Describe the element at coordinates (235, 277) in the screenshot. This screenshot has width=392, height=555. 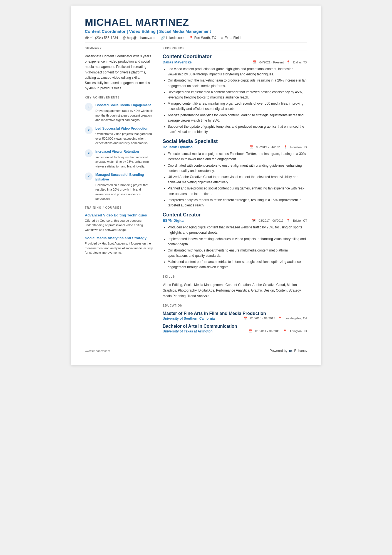
I see `skills-section-title: SKILLS` at that location.